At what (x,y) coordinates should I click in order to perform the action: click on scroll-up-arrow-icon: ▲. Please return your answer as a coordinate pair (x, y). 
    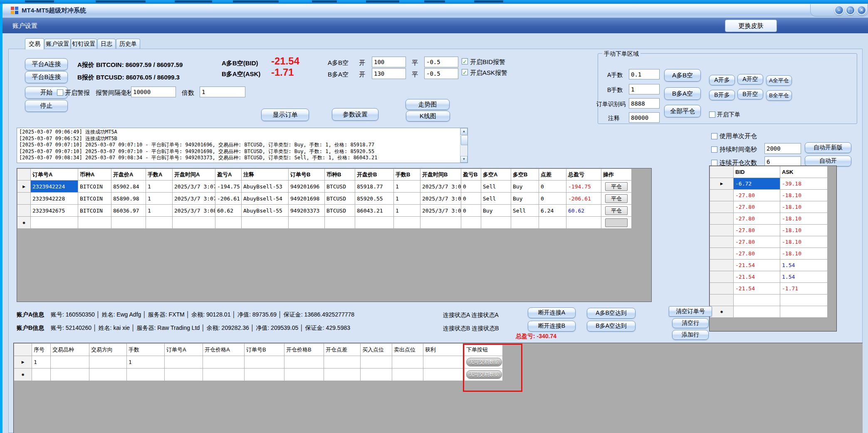
    Looking at the image, I should click on (464, 131).